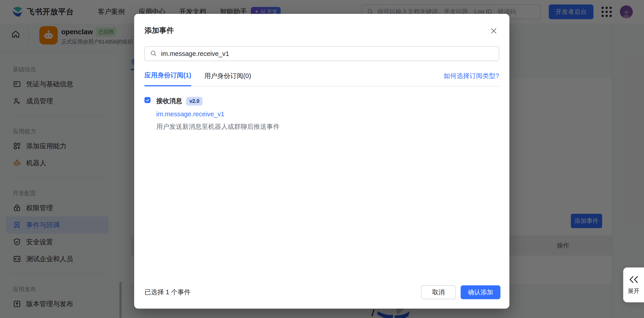  What do you see at coordinates (480, 292) in the screenshot?
I see `confirm-add-button: 确认添加` at bounding box center [480, 292].